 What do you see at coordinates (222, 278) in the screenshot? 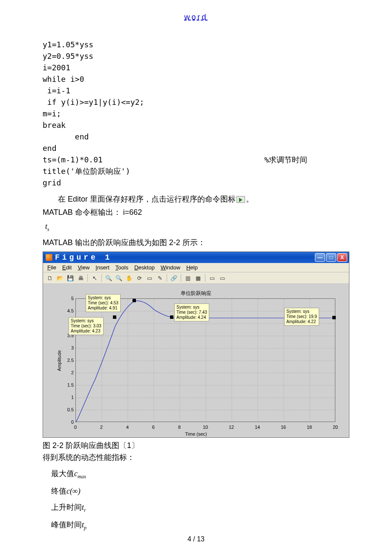
I see `show-tools-icon: ▭` at bounding box center [222, 278].